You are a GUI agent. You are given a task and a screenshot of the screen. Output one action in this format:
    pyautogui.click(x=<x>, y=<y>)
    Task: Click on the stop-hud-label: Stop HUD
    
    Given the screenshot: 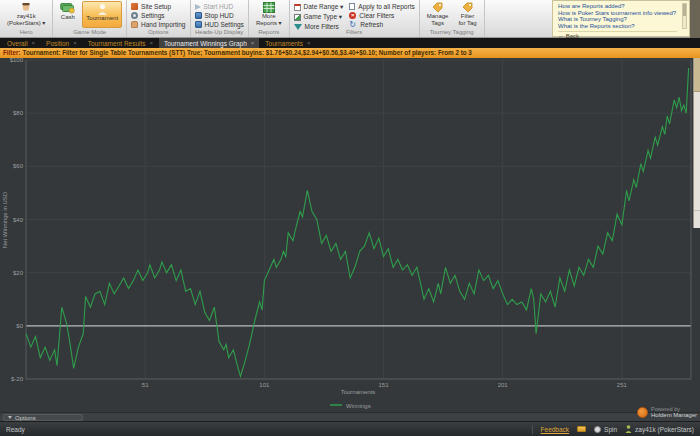 What is the action you would take?
    pyautogui.click(x=220, y=16)
    